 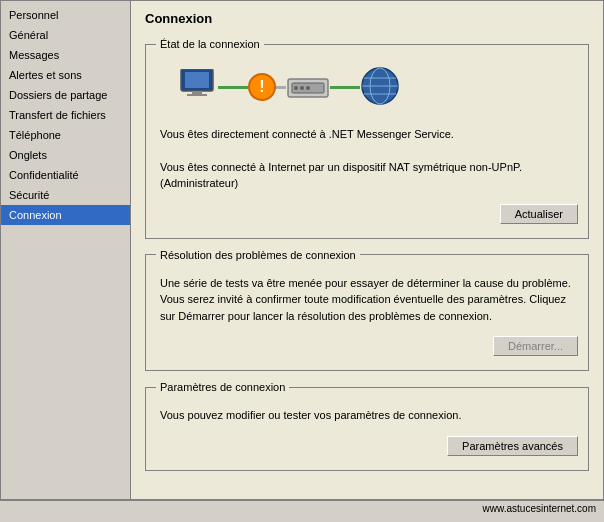 What do you see at coordinates (66, 135) in the screenshot?
I see `sidebar-item-telephone: Téléphone` at bounding box center [66, 135].